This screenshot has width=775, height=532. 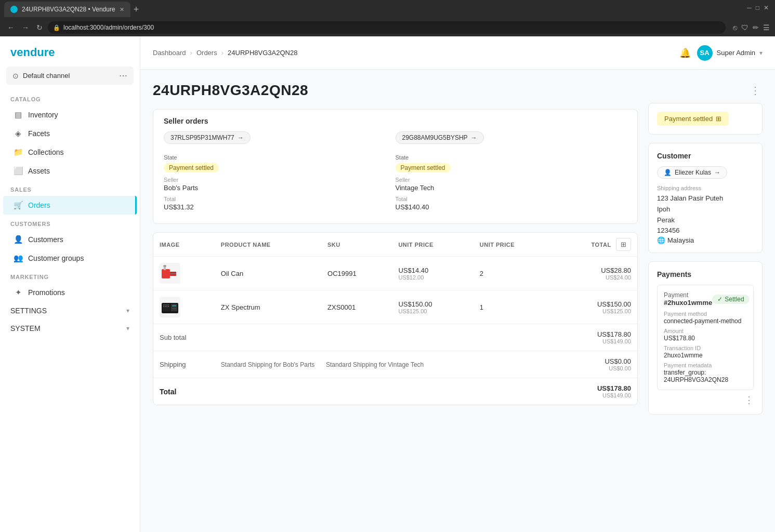 What do you see at coordinates (70, 171) in the screenshot?
I see `sidebar-item-assets: ⬜ Assets` at bounding box center [70, 171].